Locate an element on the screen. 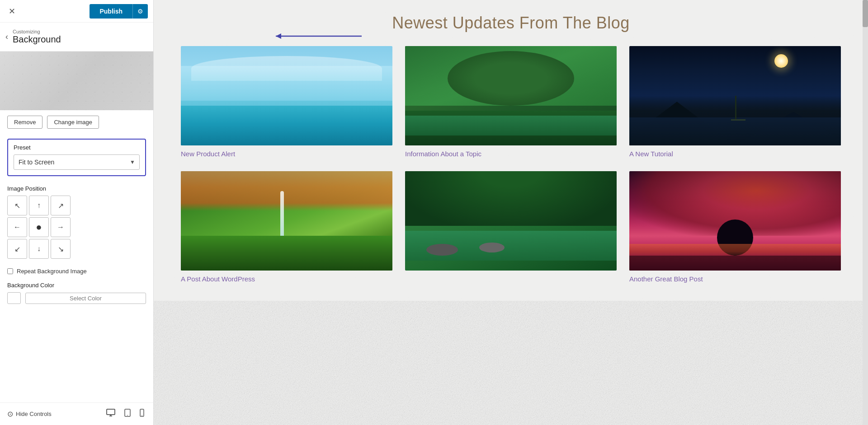 The height and width of the screenshot is (425, 868). image-position-section: Image Position ↖ ↑ ↗ ← ● → ↙ ↓ ↘ is located at coordinates (77, 222).